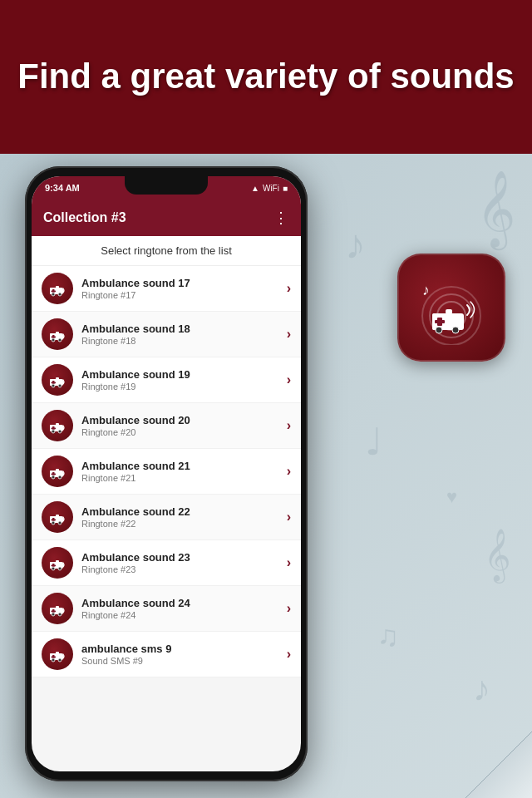 This screenshot has width=532, height=798. Describe the element at coordinates (166, 251) in the screenshot. I see `list-header: Select ringtone from the list` at that location.